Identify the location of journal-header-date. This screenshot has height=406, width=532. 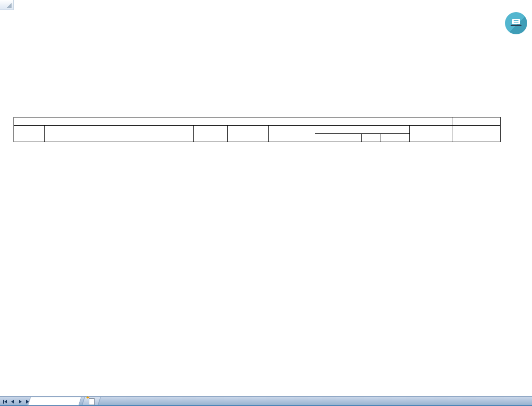
(29, 133).